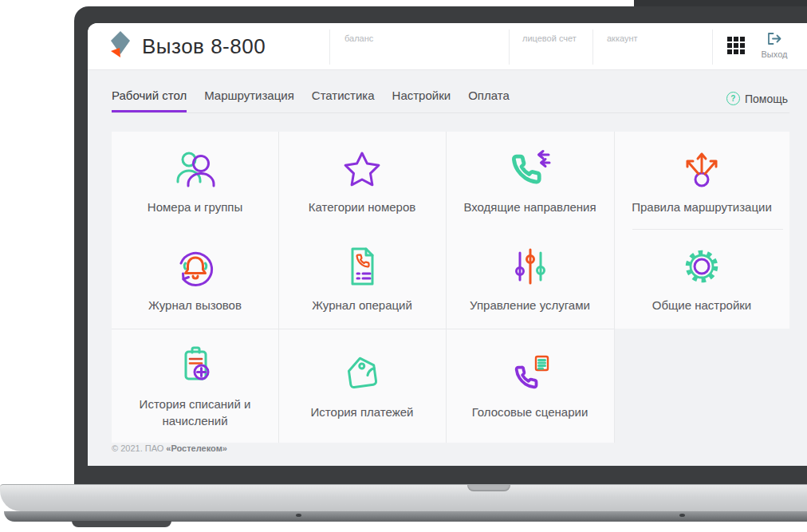 This screenshot has width=807, height=532. Describe the element at coordinates (774, 46) in the screenshot. I see `logout-button: Выход` at that location.